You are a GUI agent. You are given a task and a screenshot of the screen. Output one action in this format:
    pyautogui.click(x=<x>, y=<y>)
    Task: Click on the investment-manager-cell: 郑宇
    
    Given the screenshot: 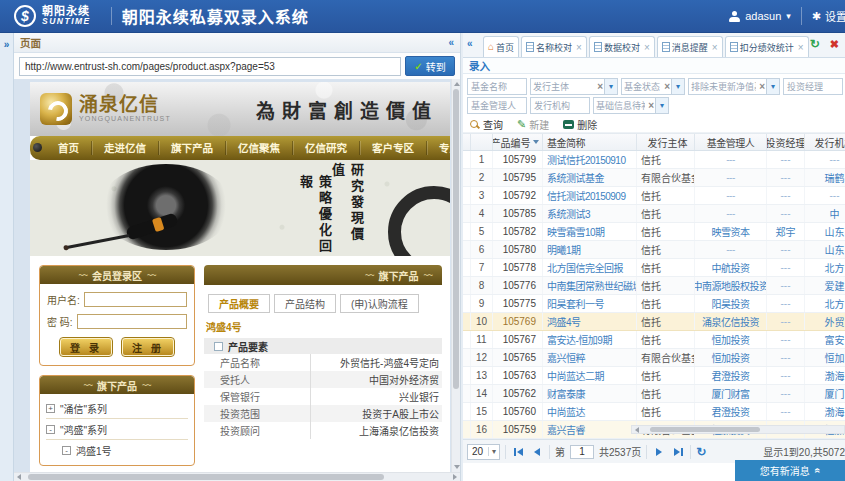 What is the action you would take?
    pyautogui.click(x=786, y=232)
    